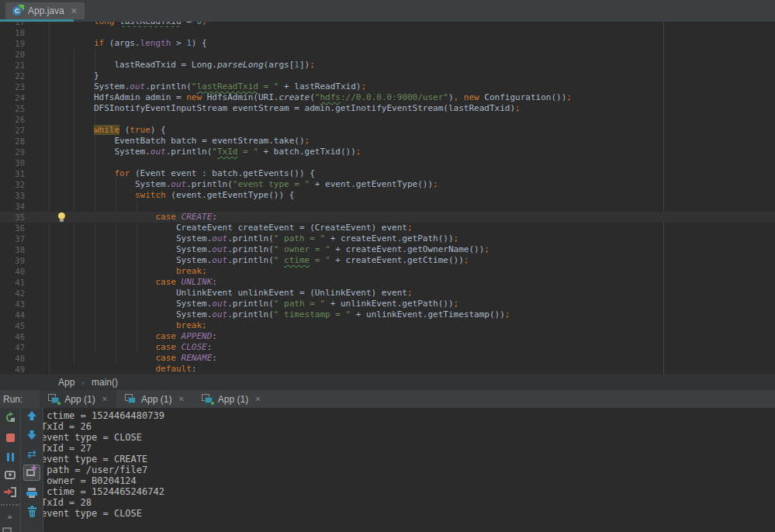 The height and width of the screenshot is (532, 775). Describe the element at coordinates (12, 337) in the screenshot. I see `line-number: 46` at that location.